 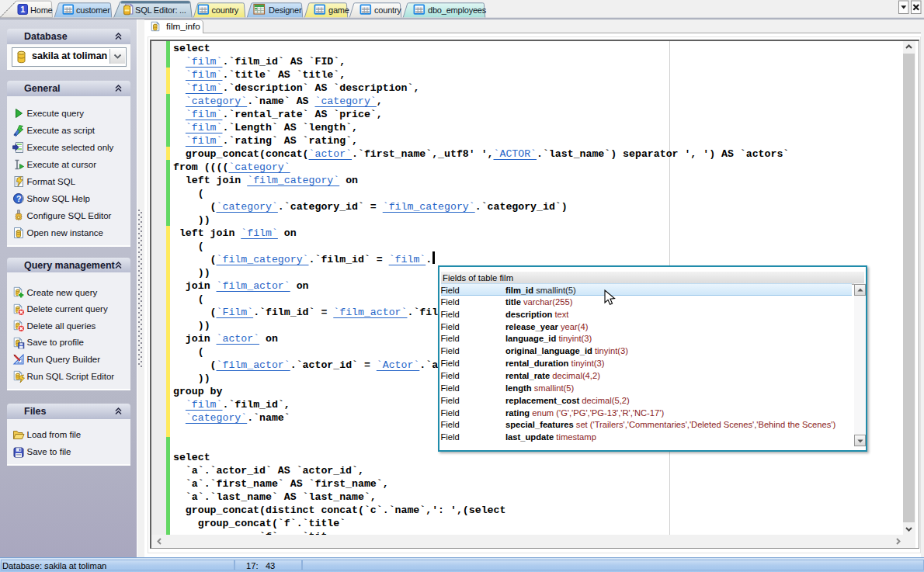 What do you see at coordinates (457, 10) in the screenshot?
I see `svg-text: dbo_employees` at bounding box center [457, 10].